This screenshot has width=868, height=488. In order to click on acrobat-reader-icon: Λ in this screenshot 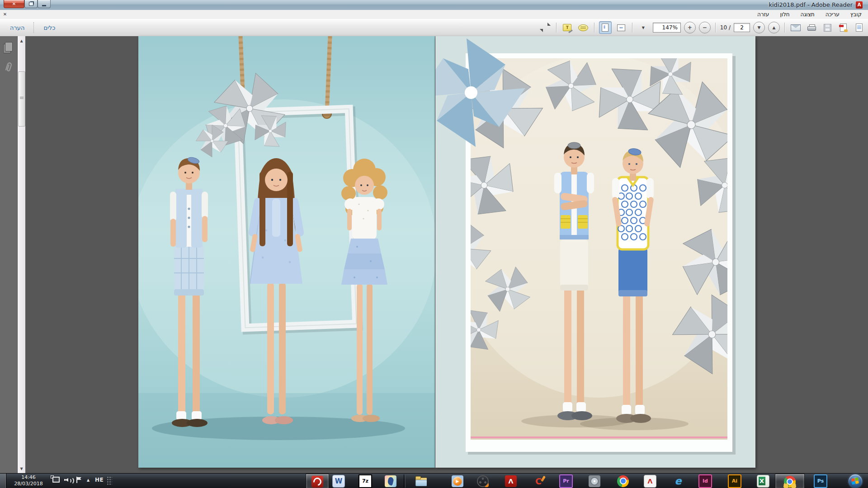, I will do `click(650, 481)`.